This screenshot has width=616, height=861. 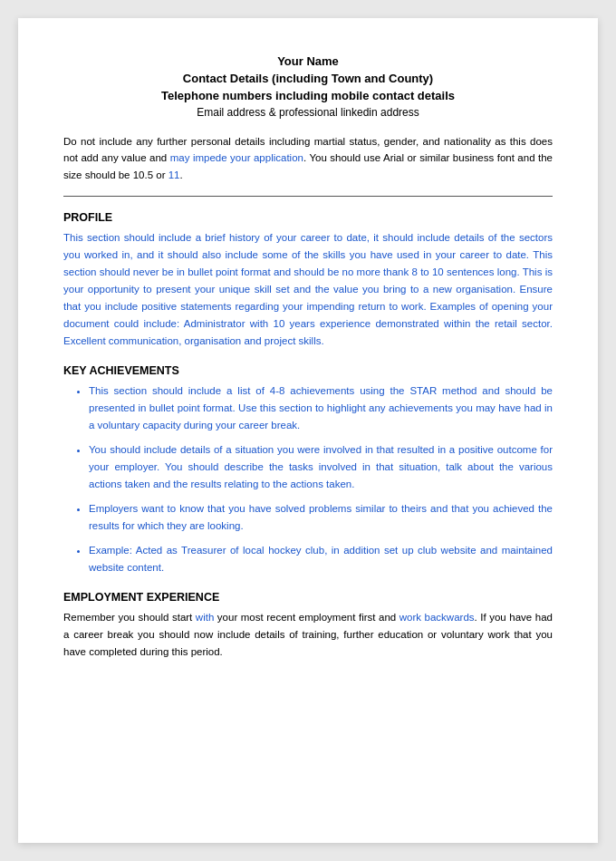 What do you see at coordinates (308, 634) in the screenshot?
I see `employment-text: Remember you should start with your most…` at bounding box center [308, 634].